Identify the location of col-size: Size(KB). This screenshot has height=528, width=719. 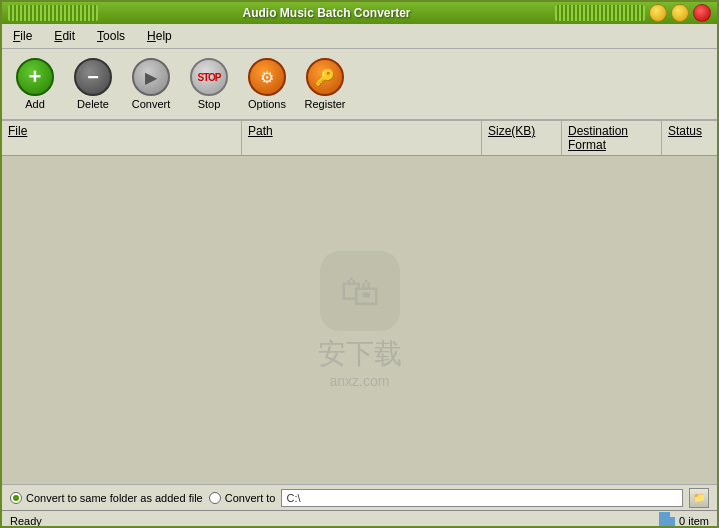
(522, 138).